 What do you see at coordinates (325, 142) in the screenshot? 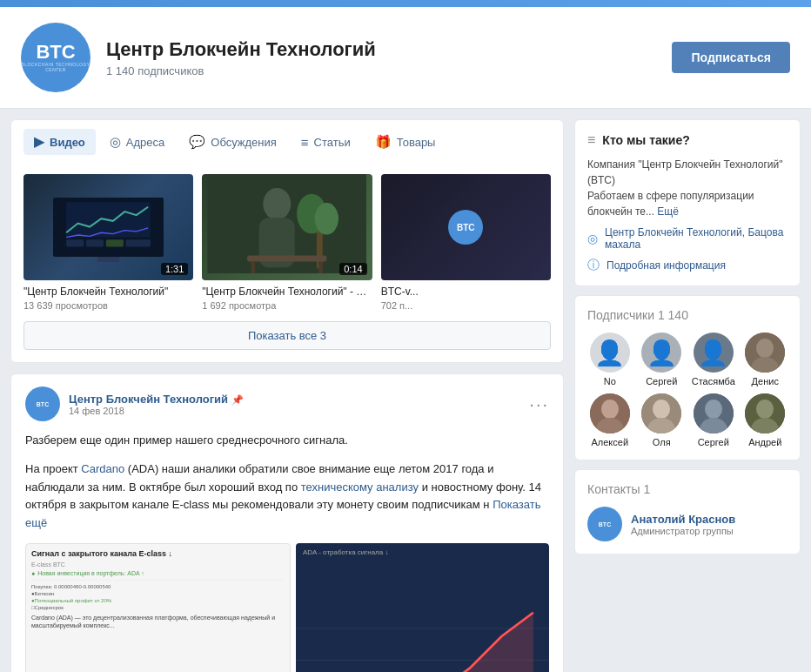
I see `tab-articles: ≡ Статьи` at bounding box center [325, 142].